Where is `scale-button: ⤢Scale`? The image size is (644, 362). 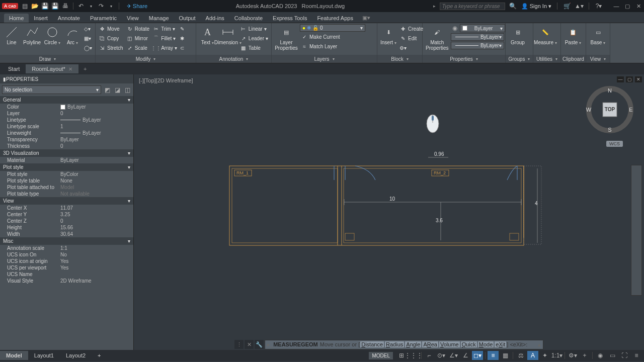
scale-button: ⤢Scale is located at coordinates (138, 48).